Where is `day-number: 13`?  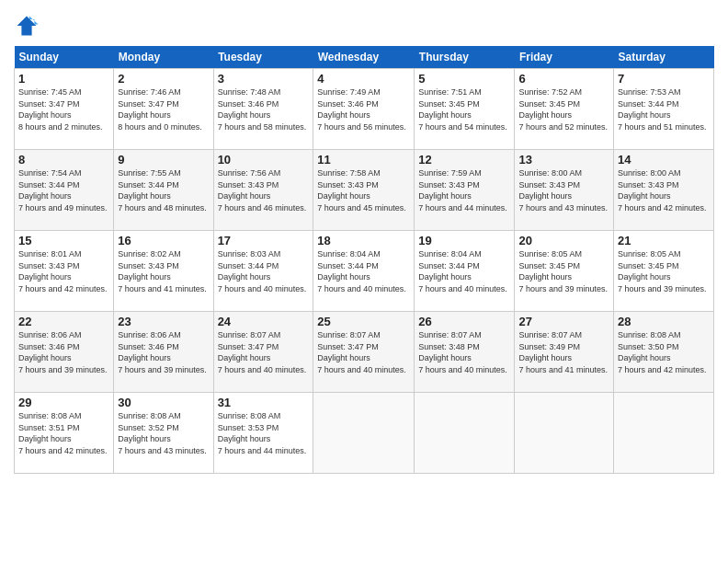
day-number: 13 is located at coordinates (564, 160).